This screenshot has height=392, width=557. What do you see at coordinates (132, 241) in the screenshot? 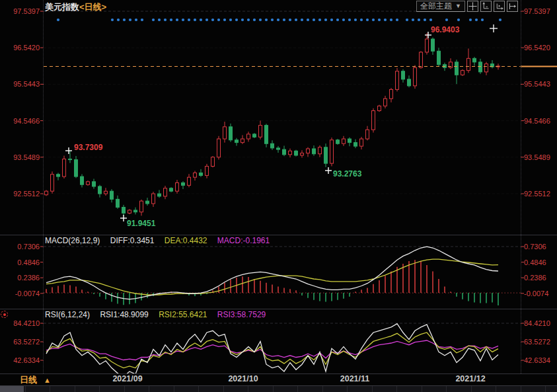
I see `macd-diff-value: DIFF:0.3451` at bounding box center [132, 241].